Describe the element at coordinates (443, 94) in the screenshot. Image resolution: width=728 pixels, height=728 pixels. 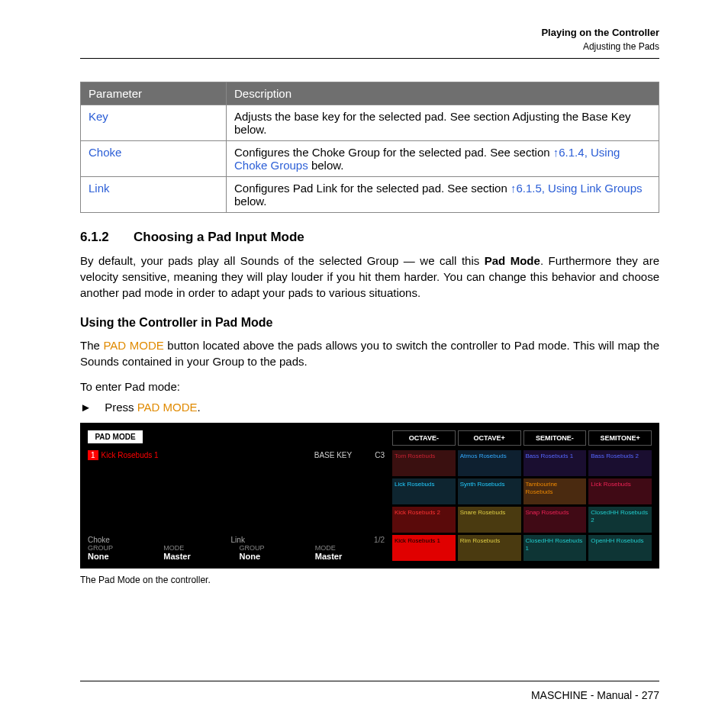
I see `th-description: Description` at that location.